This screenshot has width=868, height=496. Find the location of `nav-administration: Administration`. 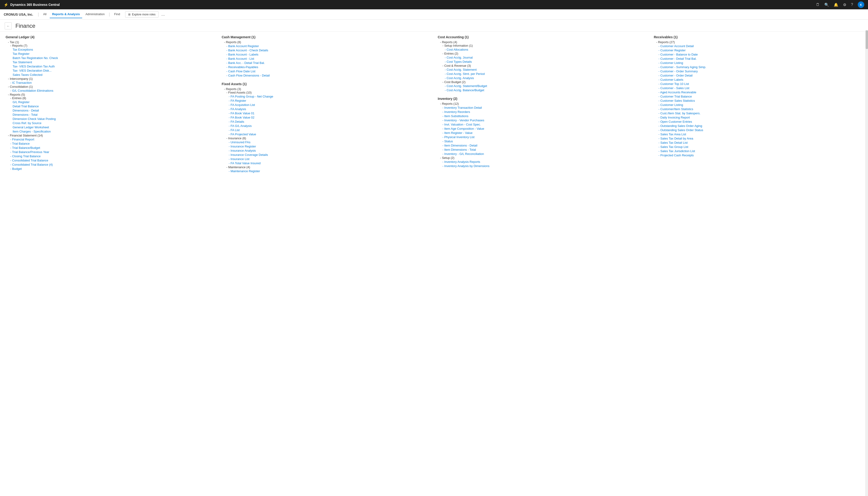

nav-administration: Administration is located at coordinates (95, 14).